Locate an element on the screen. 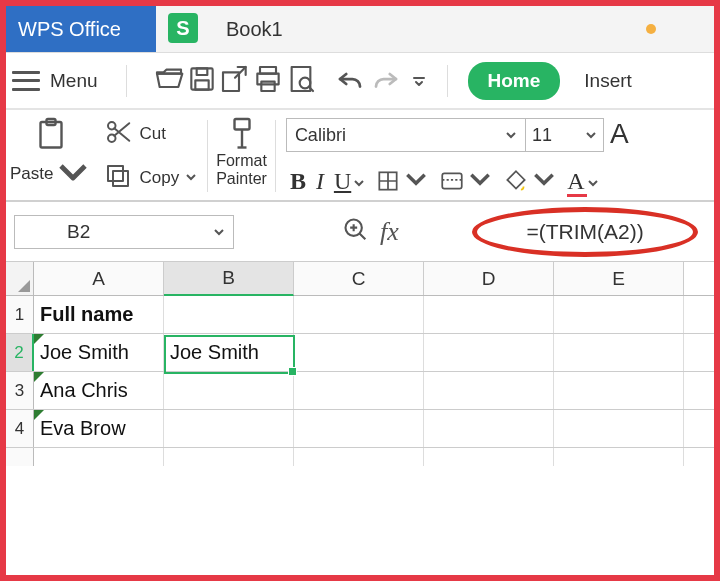 This screenshot has height=581, width=720. font-name-value: Calibri is located at coordinates (320, 136).